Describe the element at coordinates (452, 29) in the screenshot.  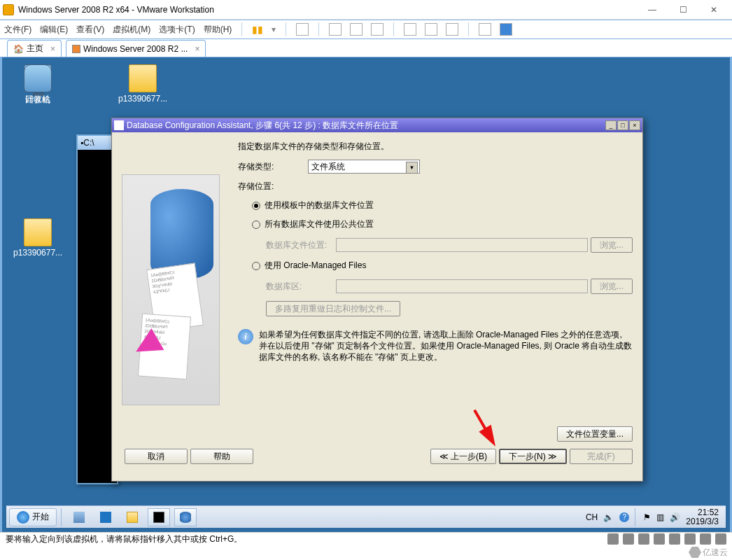
I see `toolbar-console-icon` at that location.